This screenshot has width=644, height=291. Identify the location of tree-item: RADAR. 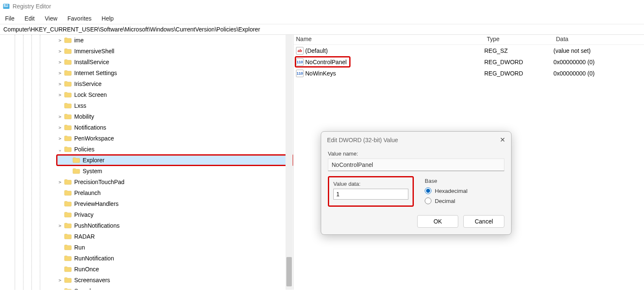
(175, 236).